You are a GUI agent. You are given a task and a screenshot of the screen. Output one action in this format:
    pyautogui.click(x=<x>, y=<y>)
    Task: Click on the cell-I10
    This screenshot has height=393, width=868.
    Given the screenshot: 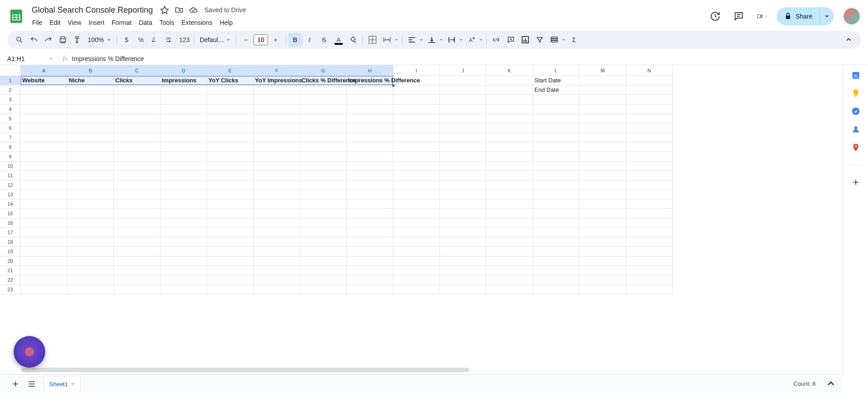 What is the action you would take?
    pyautogui.click(x=417, y=166)
    